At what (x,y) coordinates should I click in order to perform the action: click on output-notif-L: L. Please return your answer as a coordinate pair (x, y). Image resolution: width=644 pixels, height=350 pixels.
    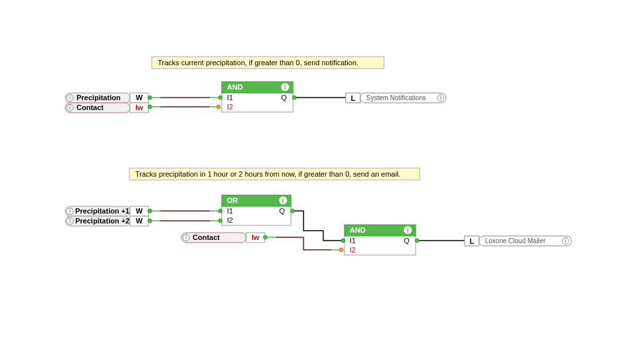
    Looking at the image, I should click on (354, 98).